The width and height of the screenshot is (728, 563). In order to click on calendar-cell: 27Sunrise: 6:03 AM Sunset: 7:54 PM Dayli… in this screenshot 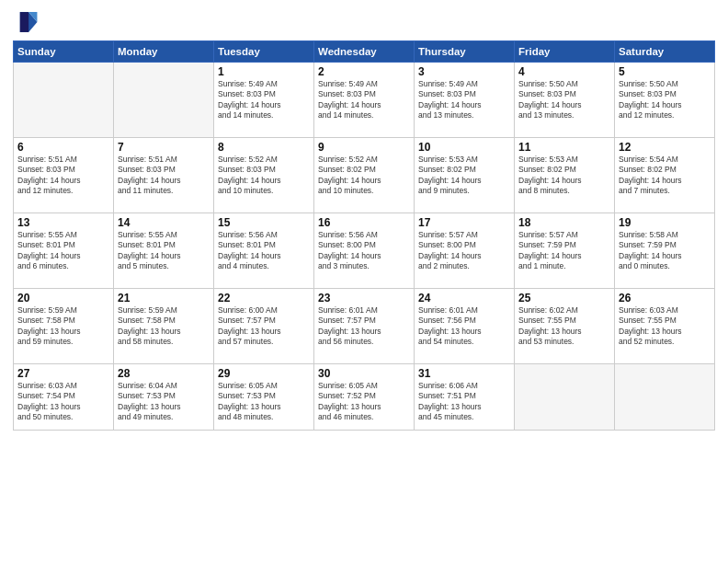, I will do `click(64, 397)`.